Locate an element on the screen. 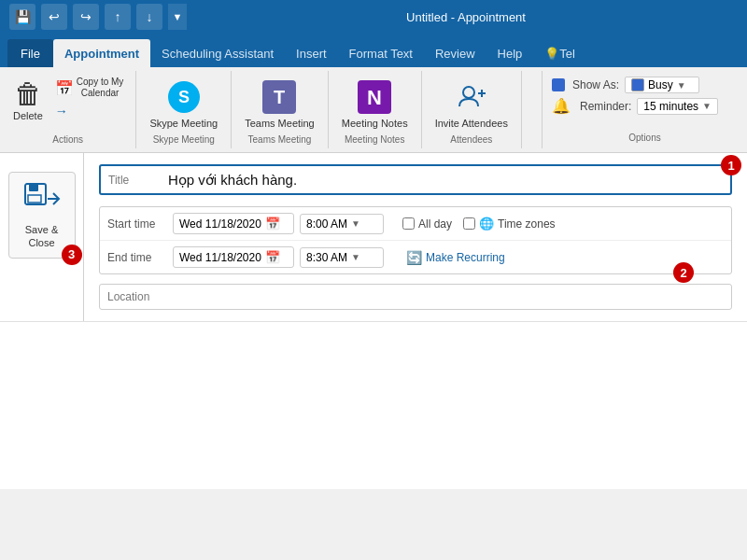  actions-label: Actions is located at coordinates (67, 138).